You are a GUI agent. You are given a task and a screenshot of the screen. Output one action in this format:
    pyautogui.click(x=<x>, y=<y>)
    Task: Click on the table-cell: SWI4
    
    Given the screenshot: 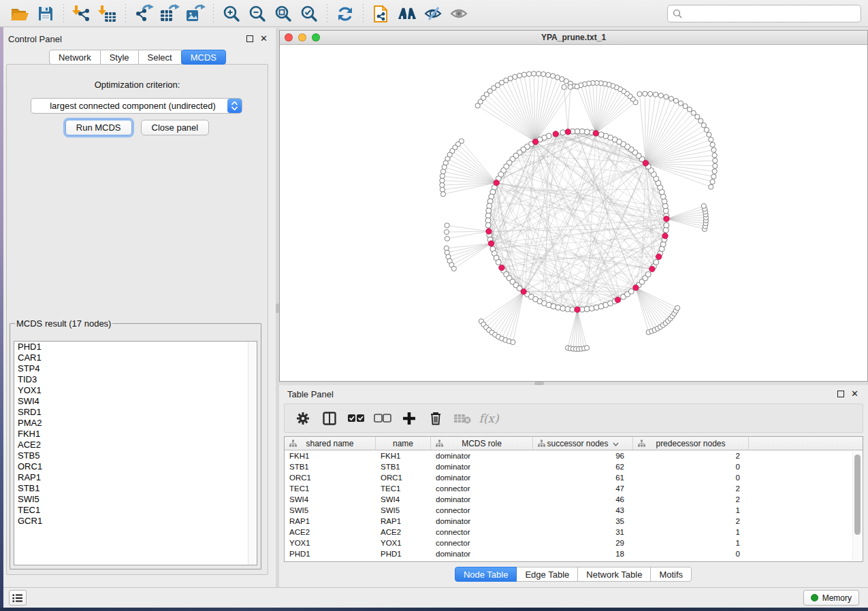 What is the action you would take?
    pyautogui.click(x=403, y=499)
    